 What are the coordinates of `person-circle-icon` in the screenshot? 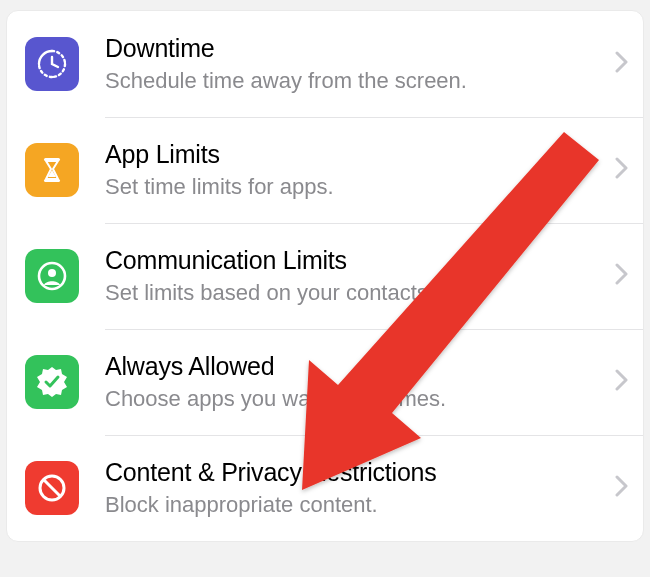 It's located at (52, 276).